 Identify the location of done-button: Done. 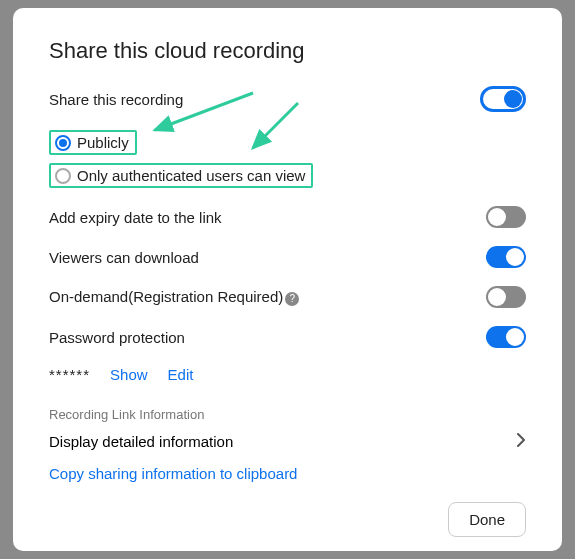
(487, 520).